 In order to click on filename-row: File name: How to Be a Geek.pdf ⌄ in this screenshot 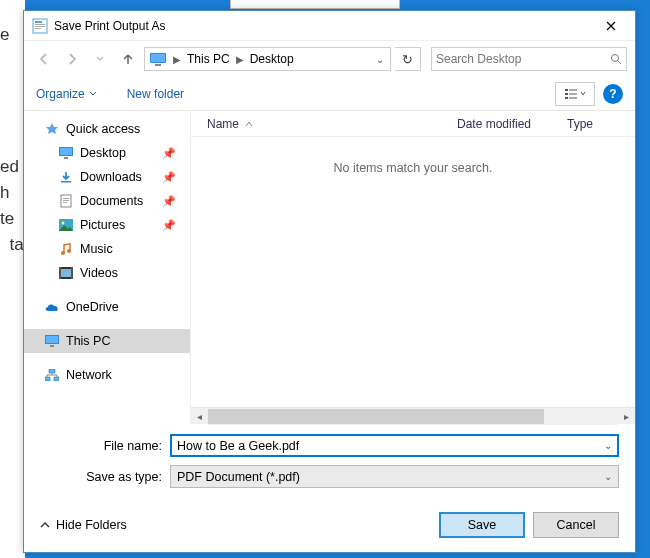, I will do `click(330, 446)`.